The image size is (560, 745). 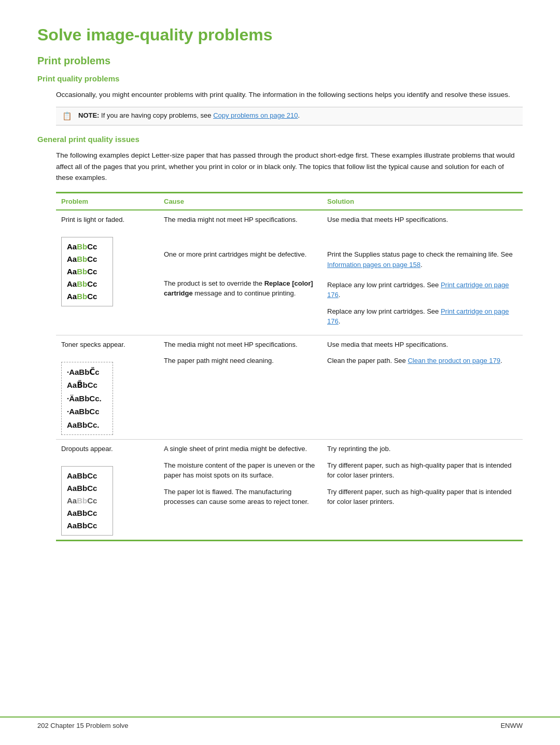 I want to click on table-row: Print is light or faded. AaBbCc AaBbCc A…, so click(x=289, y=273).